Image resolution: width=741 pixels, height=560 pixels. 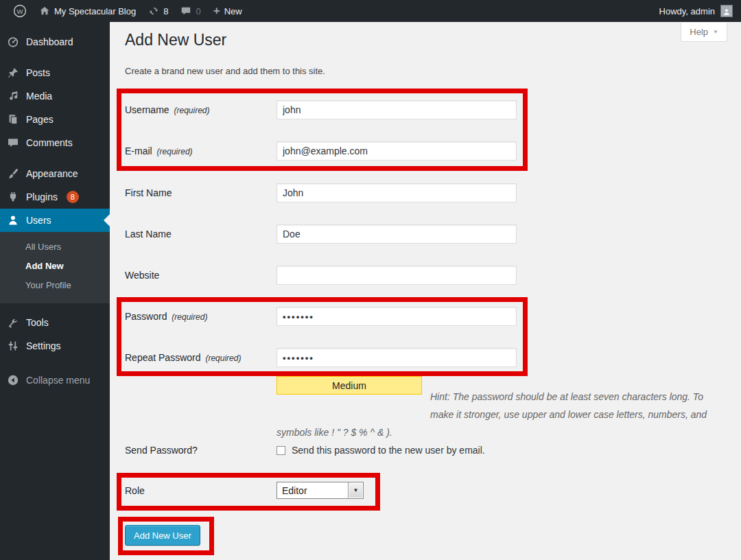 What do you see at coordinates (73, 197) in the screenshot?
I see `plugins-update-badge: 8` at bounding box center [73, 197].